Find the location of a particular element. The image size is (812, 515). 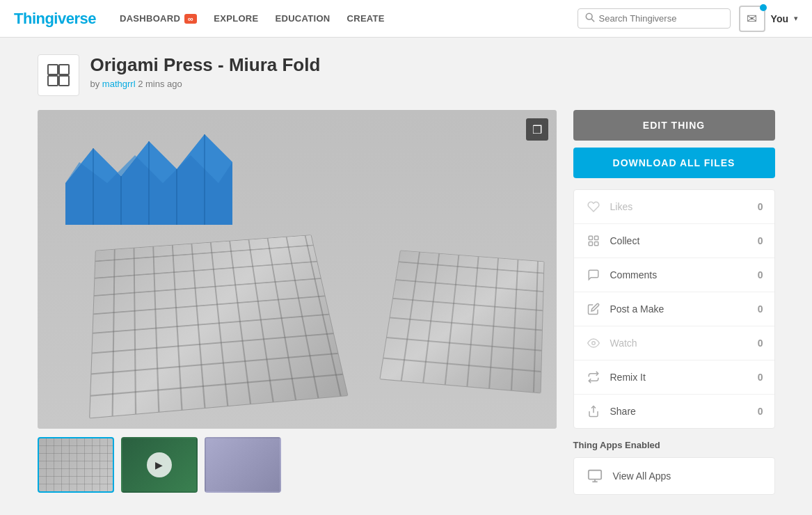

download-all-files-button: DOWNLOAD ALL FILES is located at coordinates (674, 163).